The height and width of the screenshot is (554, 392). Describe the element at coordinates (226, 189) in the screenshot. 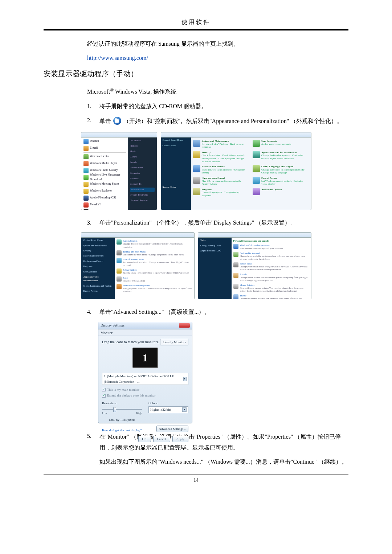

I see `cp-link: Programs` at that location.